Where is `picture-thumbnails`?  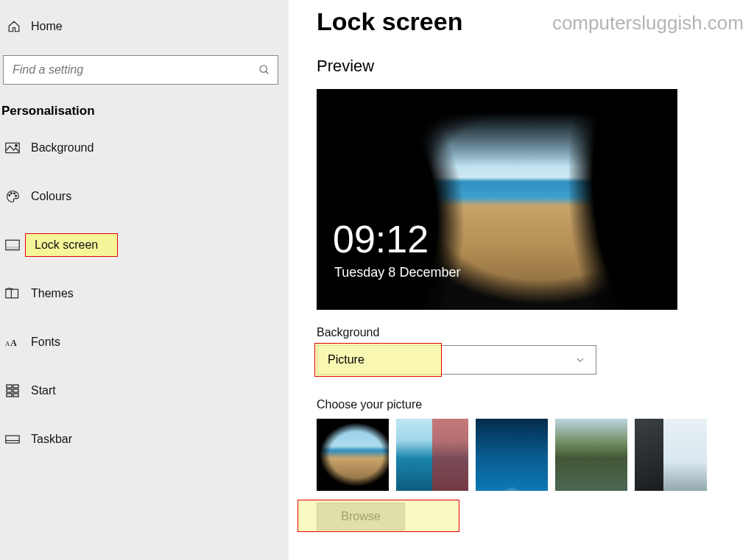
picture-thumbnails is located at coordinates (530, 455).